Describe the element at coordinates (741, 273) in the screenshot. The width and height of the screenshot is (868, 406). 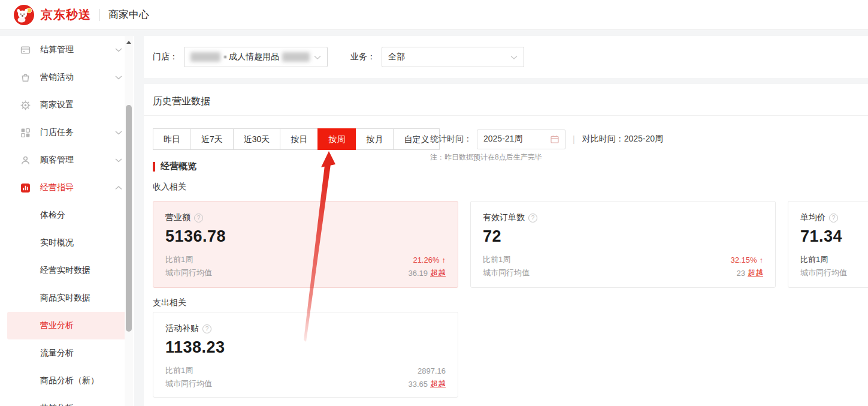
I see `row-value: 23` at that location.